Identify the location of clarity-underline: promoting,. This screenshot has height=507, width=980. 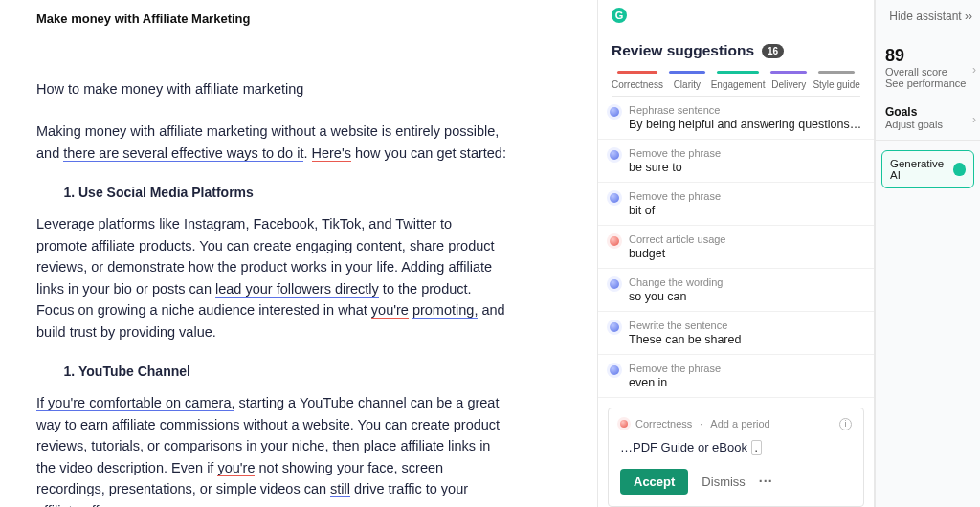
(446, 310).